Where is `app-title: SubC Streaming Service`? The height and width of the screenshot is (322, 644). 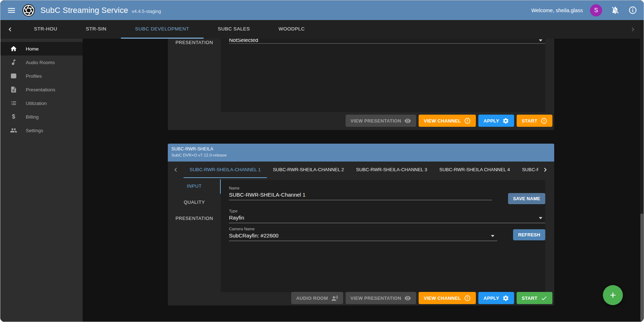
app-title: SubC Streaming Service is located at coordinates (84, 10).